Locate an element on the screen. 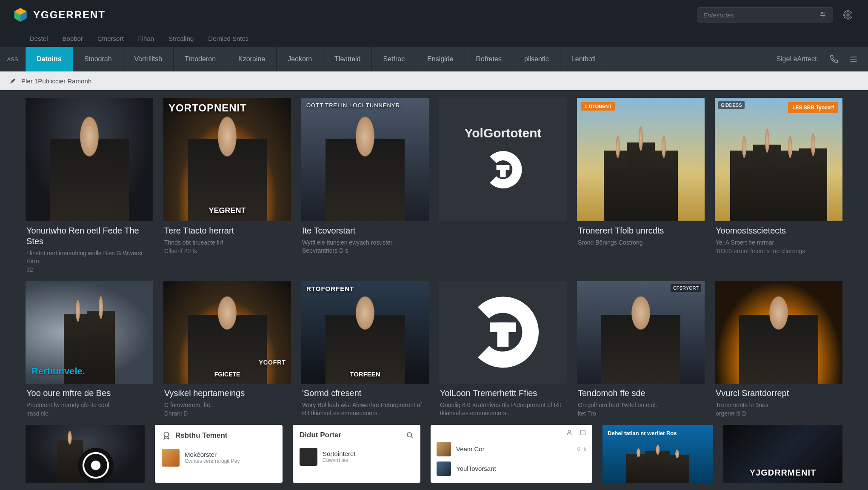  media-card: Rertiunvele. Yoo oure mftre de Bes Proen… is located at coordinates (89, 349).